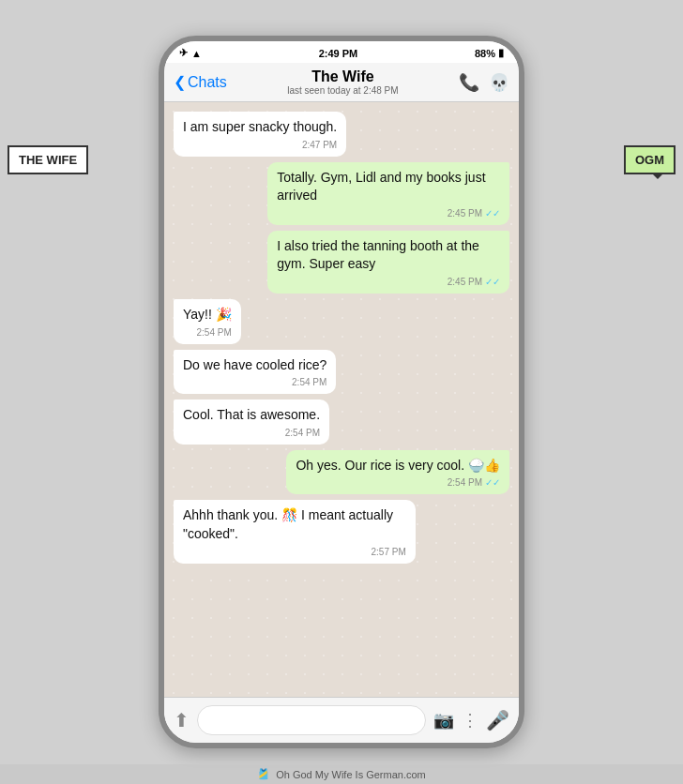 Image resolution: width=683 pixels, height=784 pixels. Describe the element at coordinates (207, 83) in the screenshot. I see `back-label: Chats` at that location.